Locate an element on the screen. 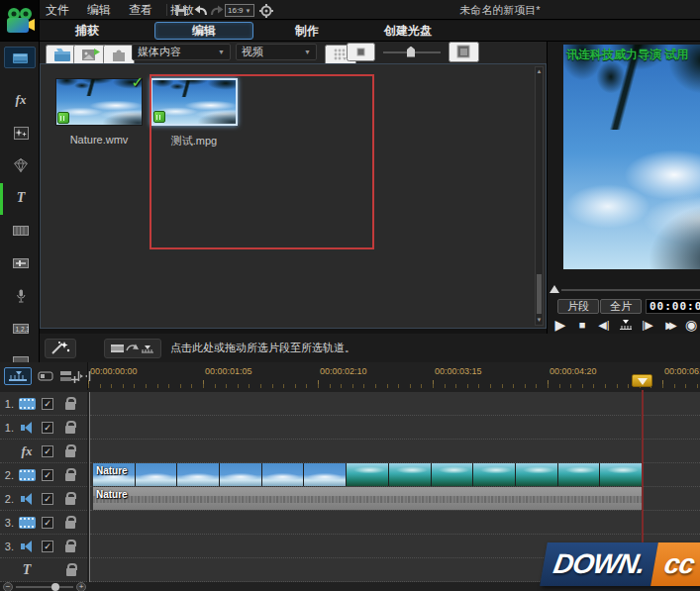 Image resolution: width=700 pixels, height=591 pixels. timeline-view-icon is located at coordinates (18, 376).